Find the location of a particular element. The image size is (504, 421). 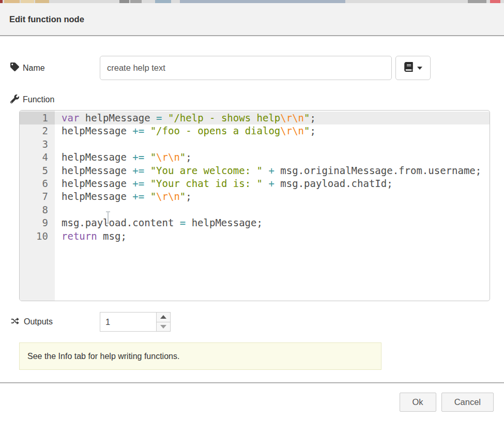

function-label: Function is located at coordinates (252, 100).